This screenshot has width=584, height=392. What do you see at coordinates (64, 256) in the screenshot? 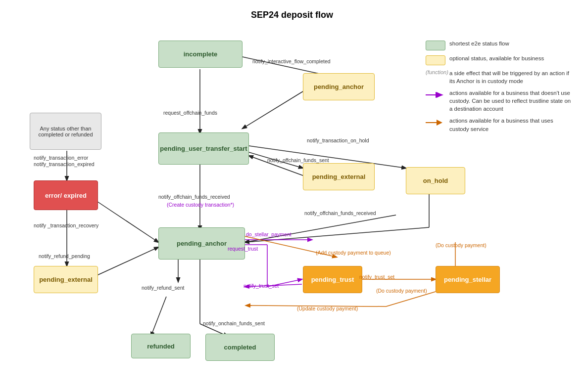
I see `label-notify-refund-pending: notify_refund_pending` at bounding box center [64, 256].